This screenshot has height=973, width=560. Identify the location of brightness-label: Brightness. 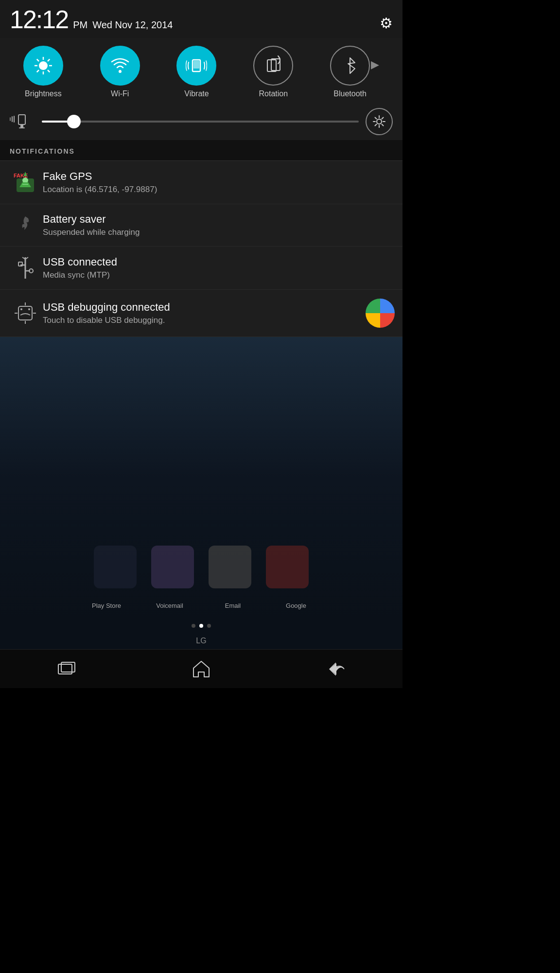
(43, 94).